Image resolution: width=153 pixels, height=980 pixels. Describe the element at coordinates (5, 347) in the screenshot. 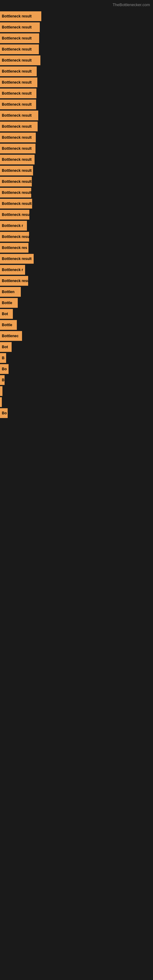

I see `bar-label-31: Bot` at that location.